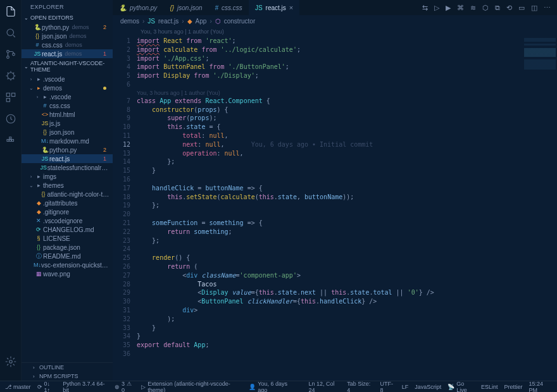 The image size is (557, 392). I want to click on open-editor-item: #css.cssdemos, so click(67, 45).